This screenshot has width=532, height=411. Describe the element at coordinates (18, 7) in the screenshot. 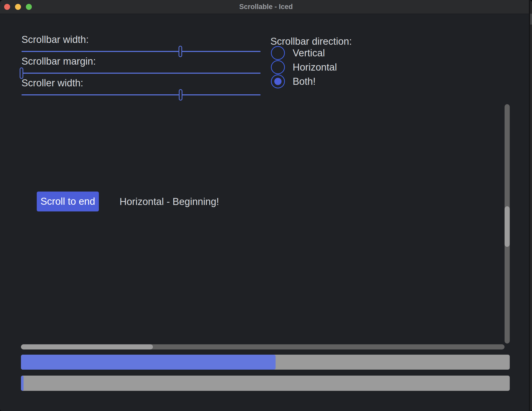

I see `minimize-window-button` at that location.